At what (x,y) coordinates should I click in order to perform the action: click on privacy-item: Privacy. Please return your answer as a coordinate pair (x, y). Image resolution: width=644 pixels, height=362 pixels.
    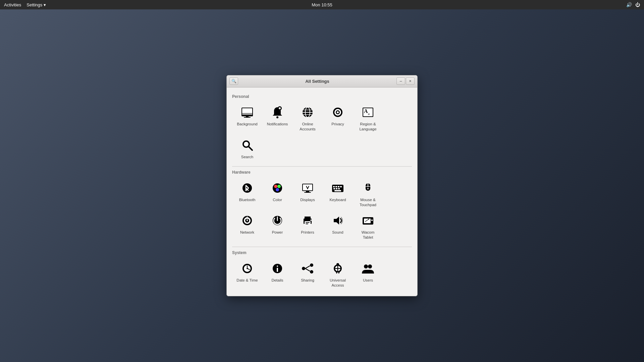
    Looking at the image, I should click on (338, 118).